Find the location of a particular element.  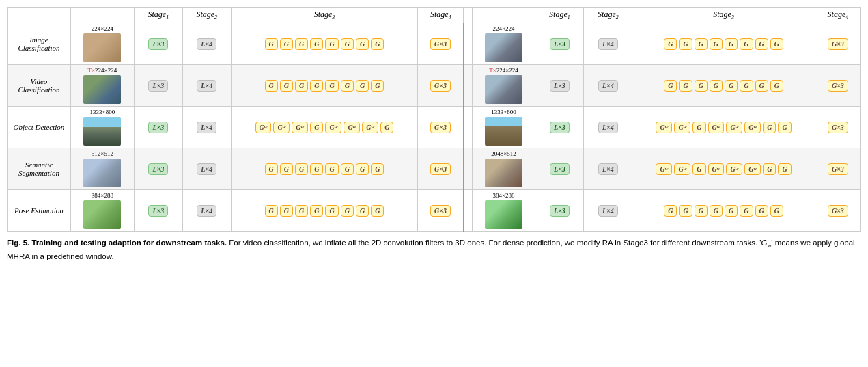

header-stage3: Stage3 is located at coordinates (324, 15).